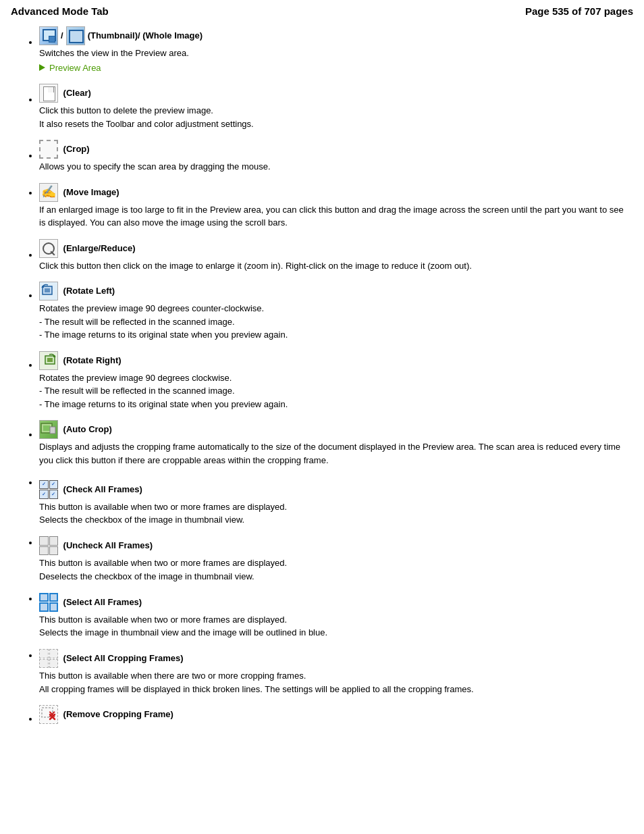  Describe the element at coordinates (331, 50) in the screenshot. I see `list-item-thumbnail-whole: / (Thumbnail)/ (Whole Image) Switches th…` at that location.